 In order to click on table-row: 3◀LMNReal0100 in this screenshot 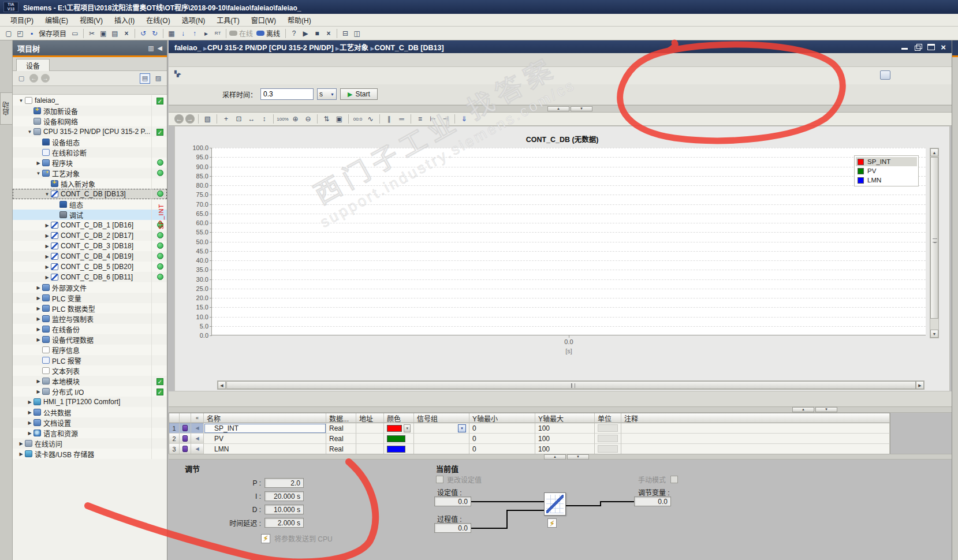, I will do `click(530, 449)`.